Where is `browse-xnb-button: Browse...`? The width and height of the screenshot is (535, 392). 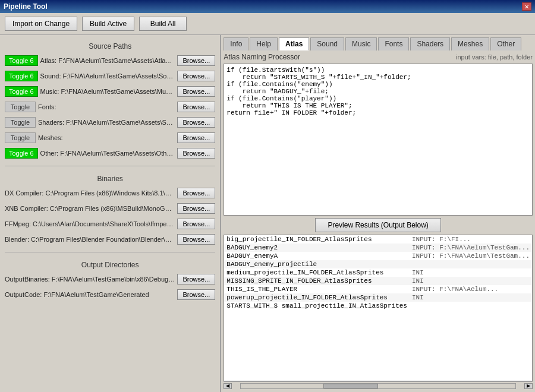
browse-xnb-button: Browse... is located at coordinates (196, 208).